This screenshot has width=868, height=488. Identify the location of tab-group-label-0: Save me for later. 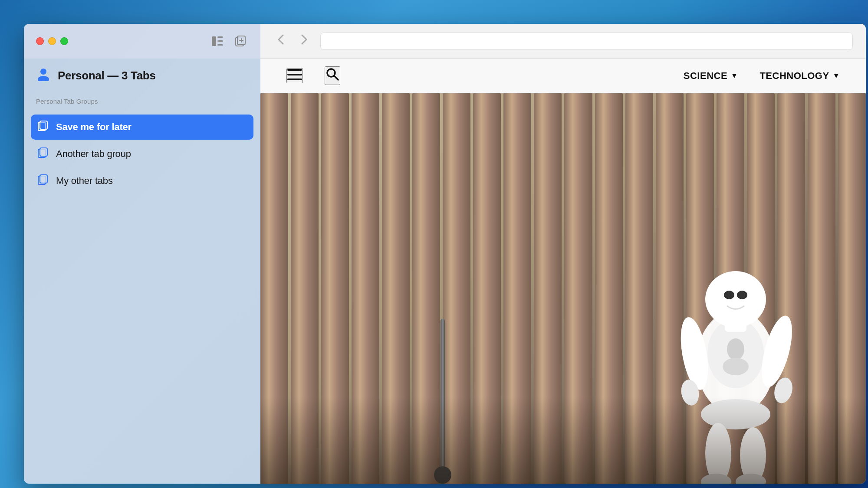
(94, 127).